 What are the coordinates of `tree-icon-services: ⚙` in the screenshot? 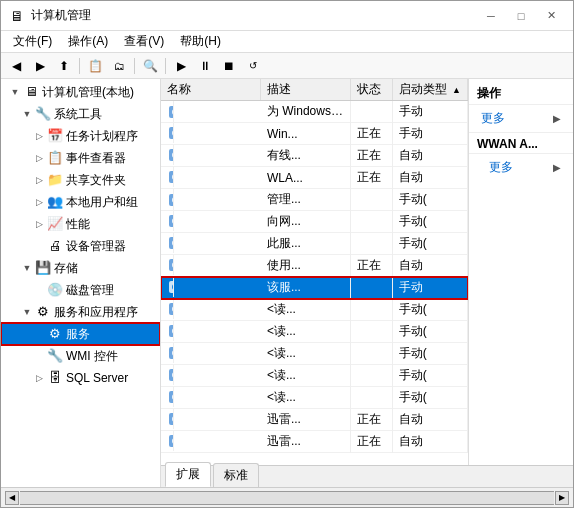 It's located at (55, 334).